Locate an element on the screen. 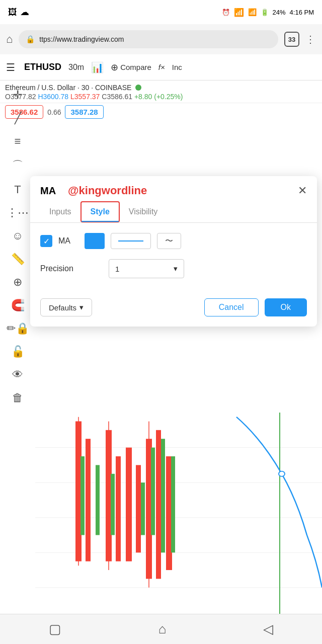 Image resolution: width=322 pixels, height=644 pixels. chart-prices: O3577.82 H3600.78 L3557.37 C3586.61 +8.8… is located at coordinates (161, 97).